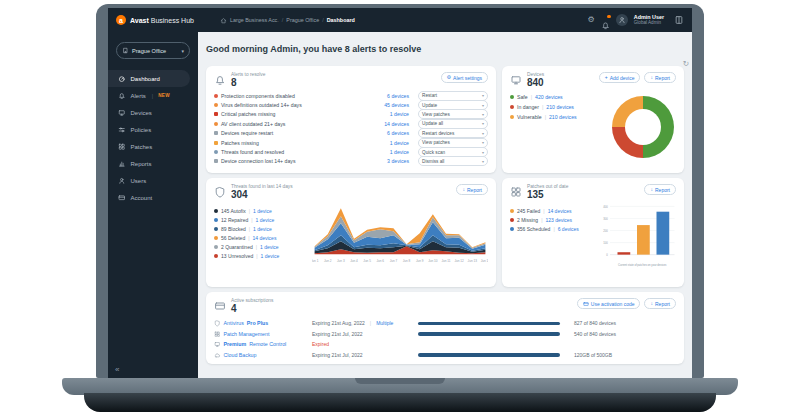 This screenshot has height=412, width=800. I want to click on sidebar-item-policies: Policies, so click(149, 130).